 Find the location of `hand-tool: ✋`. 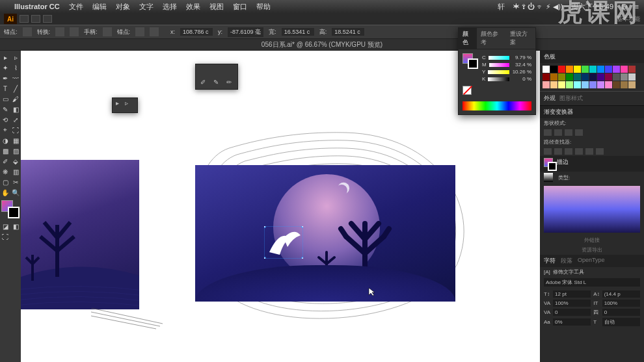

hand-tool: ✋ is located at coordinates (5, 192).